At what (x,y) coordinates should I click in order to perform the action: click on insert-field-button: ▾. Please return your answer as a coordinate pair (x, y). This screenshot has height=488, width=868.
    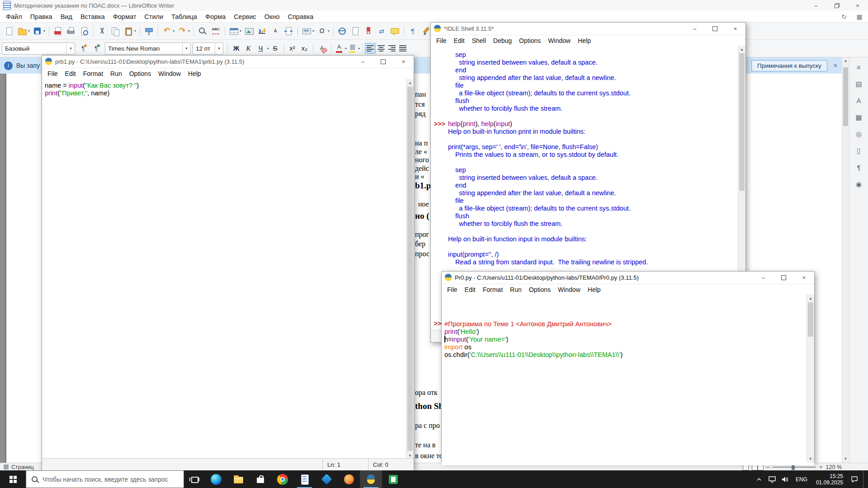
    Looking at the image, I should click on (307, 31).